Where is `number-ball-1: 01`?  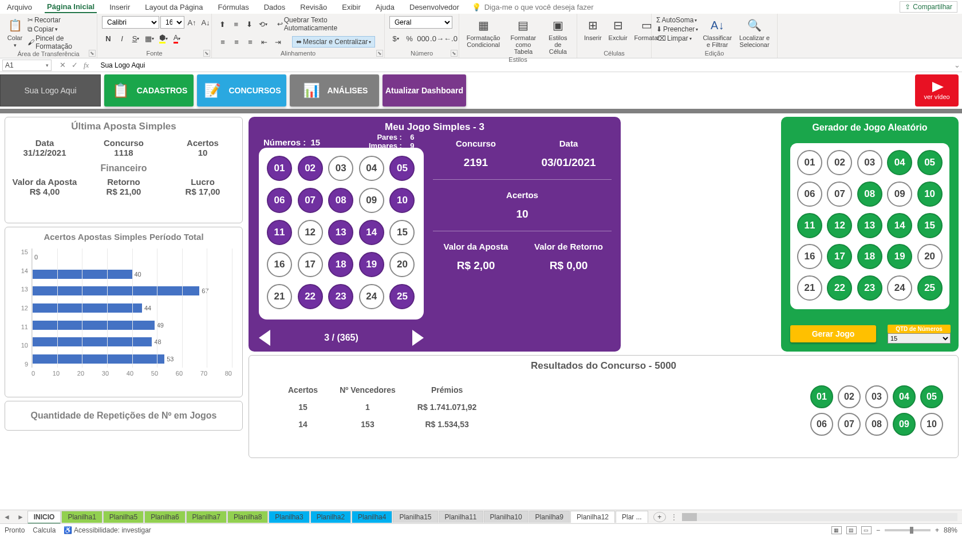 number-ball-1: 01 is located at coordinates (279, 168).